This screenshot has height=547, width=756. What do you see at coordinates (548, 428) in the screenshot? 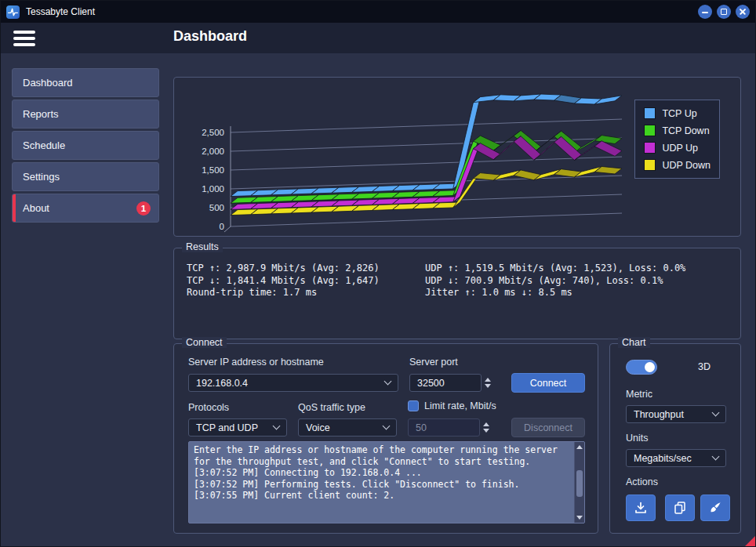
I see `disconnect-button: Disconnect` at bounding box center [548, 428].